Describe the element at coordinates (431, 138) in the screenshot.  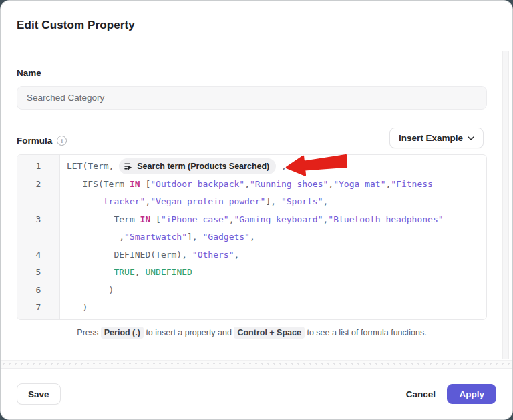
I see `insert-example-label: Insert Example` at that location.